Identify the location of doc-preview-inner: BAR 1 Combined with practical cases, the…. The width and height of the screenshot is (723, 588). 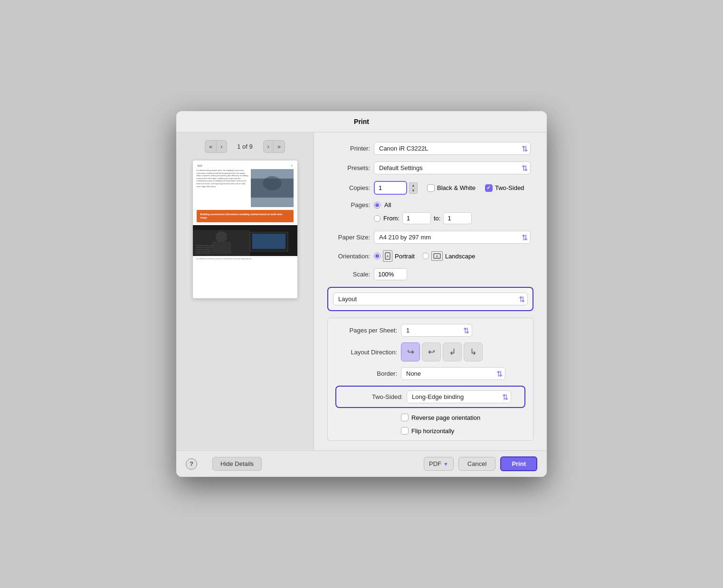
(245, 229).